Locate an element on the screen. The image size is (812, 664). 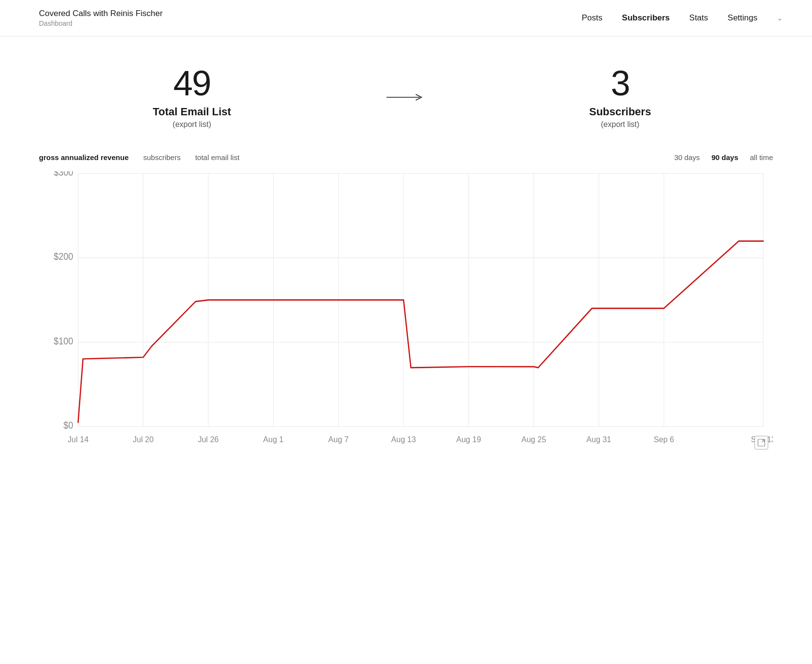
nav-stats: Stats is located at coordinates (699, 18).